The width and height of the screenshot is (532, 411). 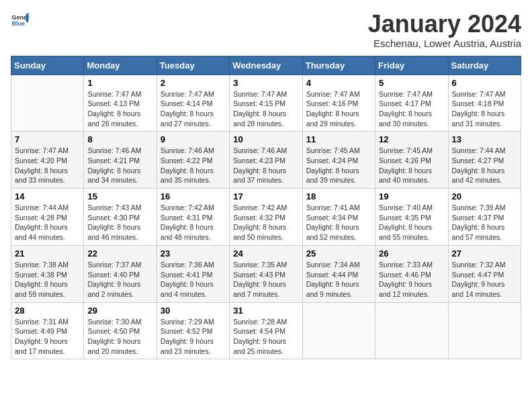 I want to click on day-number: 28, so click(x=47, y=310).